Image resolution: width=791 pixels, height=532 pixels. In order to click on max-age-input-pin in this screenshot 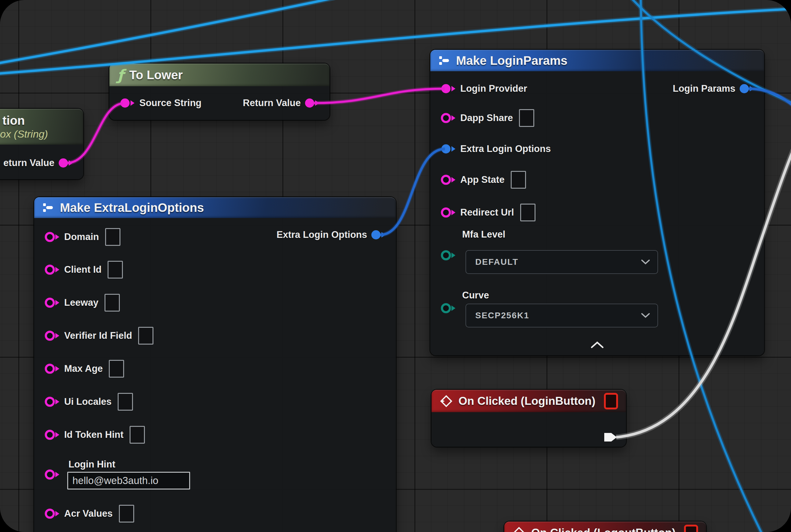, I will do `click(53, 369)`.